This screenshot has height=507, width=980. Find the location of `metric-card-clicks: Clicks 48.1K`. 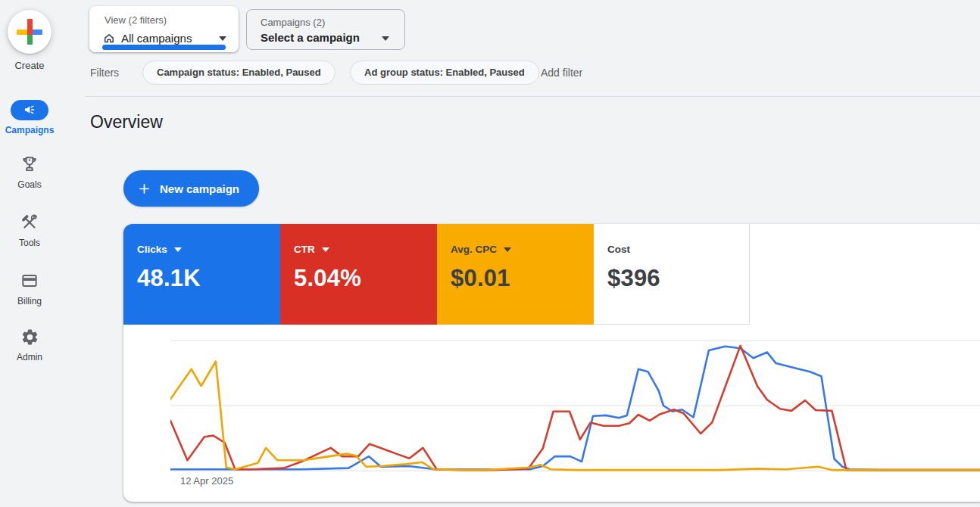

metric-card-clicks: Clicks 48.1K is located at coordinates (201, 274).